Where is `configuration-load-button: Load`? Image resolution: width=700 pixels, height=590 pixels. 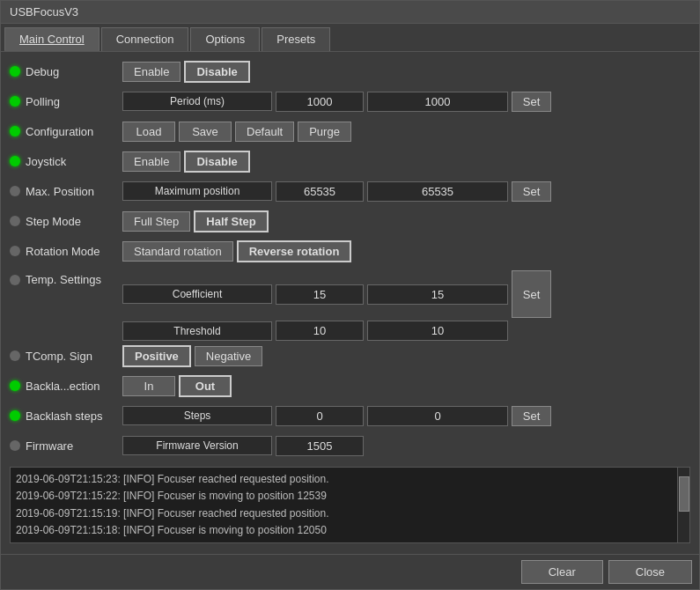
configuration-load-button: Load is located at coordinates (149, 132).